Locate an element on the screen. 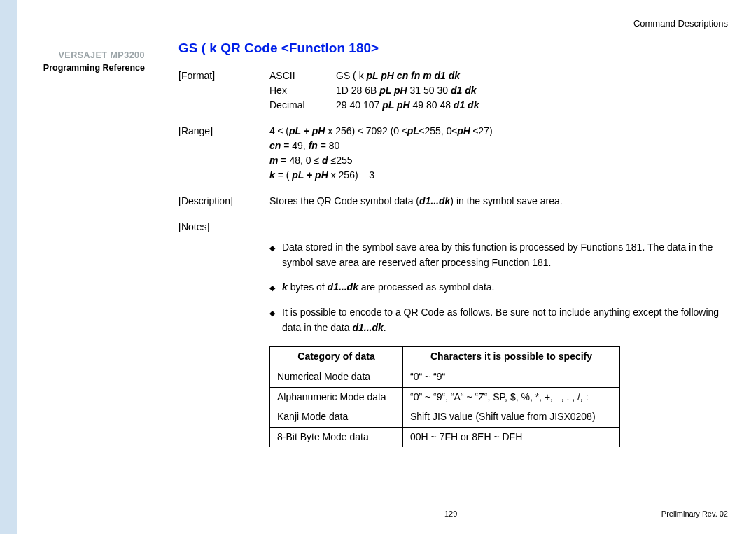 The image size is (756, 534). t: bytes of is located at coordinates (308, 287).